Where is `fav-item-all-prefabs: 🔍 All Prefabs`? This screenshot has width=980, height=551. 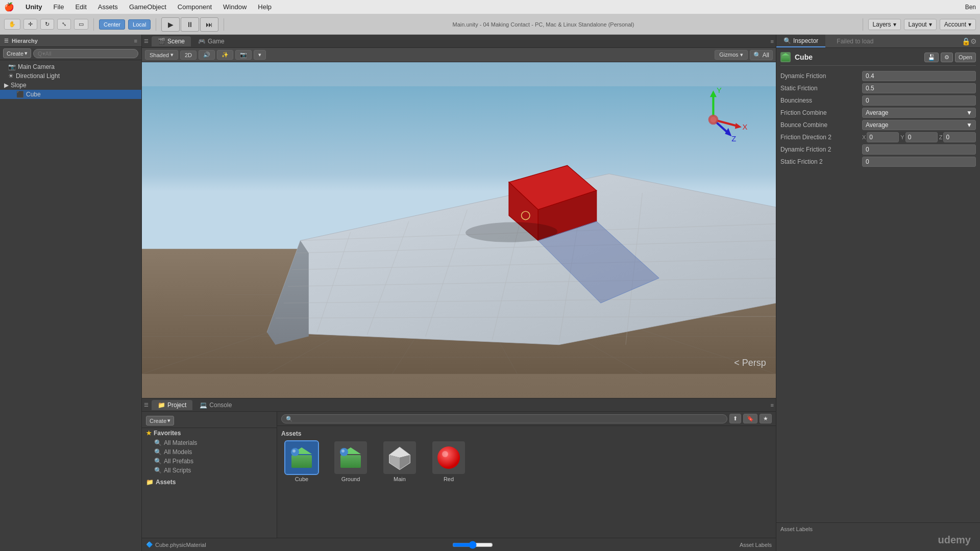
fav-item-all-prefabs: 🔍 All Prefabs is located at coordinates (209, 461).